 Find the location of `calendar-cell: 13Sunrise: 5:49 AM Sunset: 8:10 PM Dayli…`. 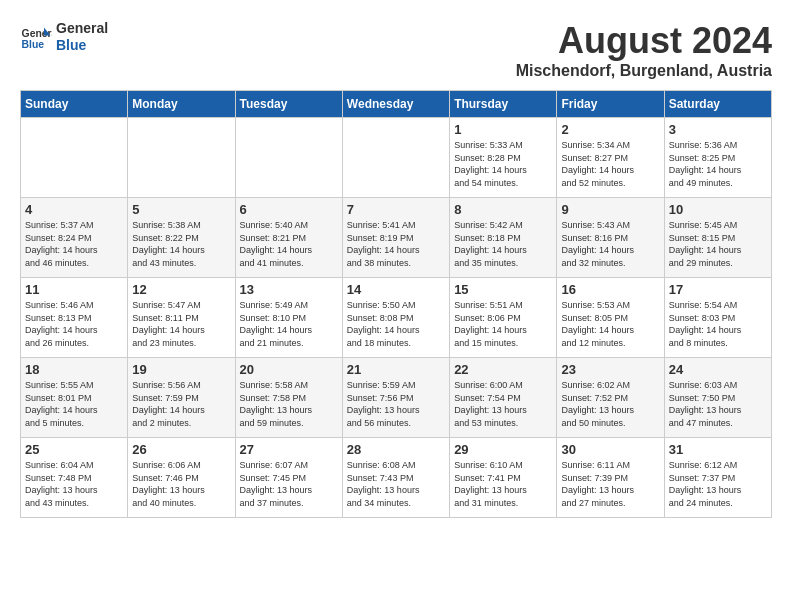

calendar-cell: 13Sunrise: 5:49 AM Sunset: 8:10 PM Dayli… is located at coordinates (288, 318).